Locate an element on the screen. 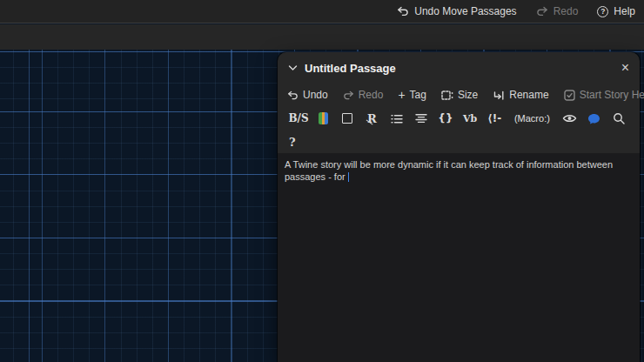  undo-move-passages-button: Undo Move Passages is located at coordinates (456, 11).